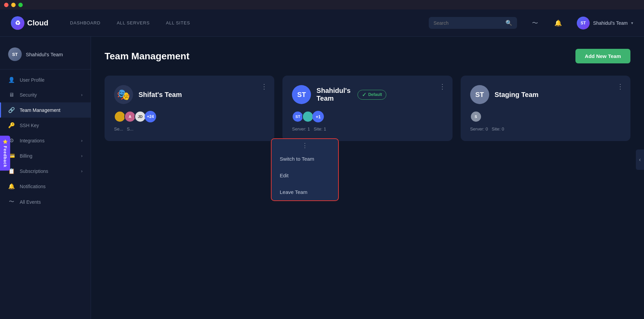  I want to click on sidebar-label-team-management: Team Management, so click(40, 110).